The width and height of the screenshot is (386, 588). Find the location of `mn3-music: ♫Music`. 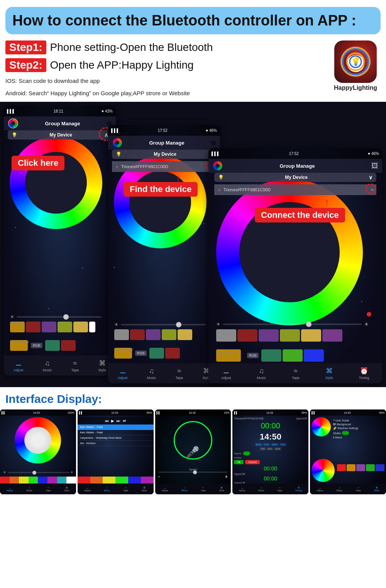

mn3-music: ♫Music is located at coordinates (185, 489).